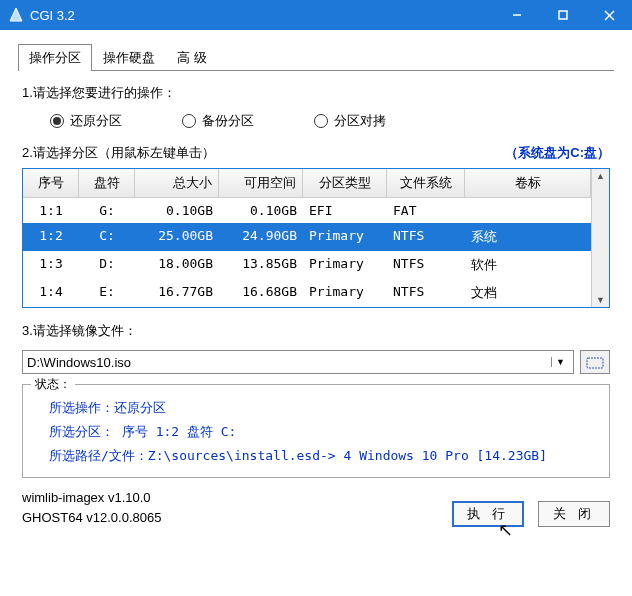 This screenshot has width=632, height=596. Describe the element at coordinates (289, 362) in the screenshot. I see `image-file-value: D:\Windows10.iso` at that location.